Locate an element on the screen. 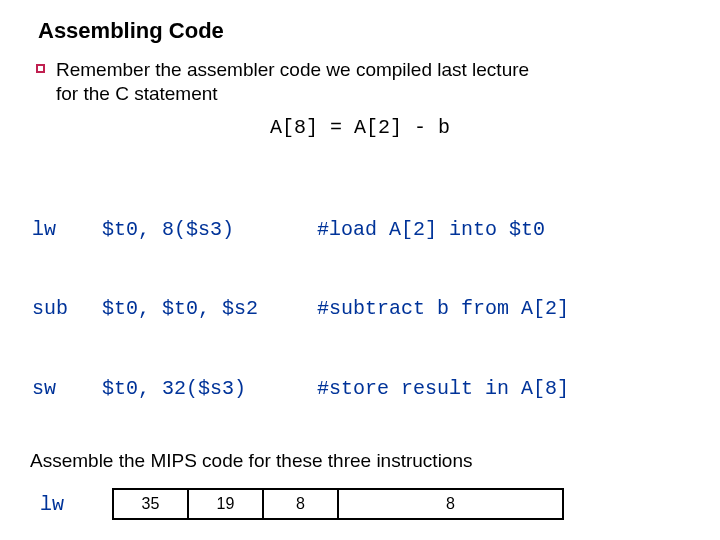 The image size is (720, 540). bullet-item: Remember the assembler code we compiled … is located at coordinates (373, 82).